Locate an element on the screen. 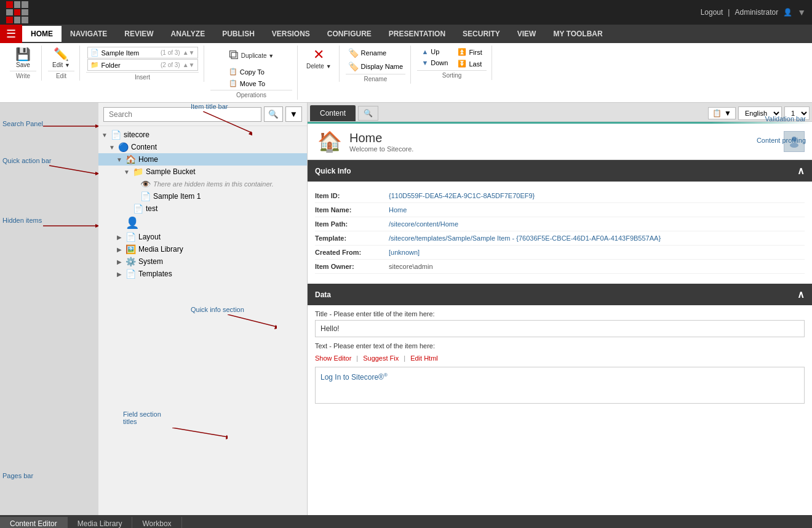 The height and width of the screenshot is (528, 812). move-to-button: 📋 Move To is located at coordinates (247, 84).